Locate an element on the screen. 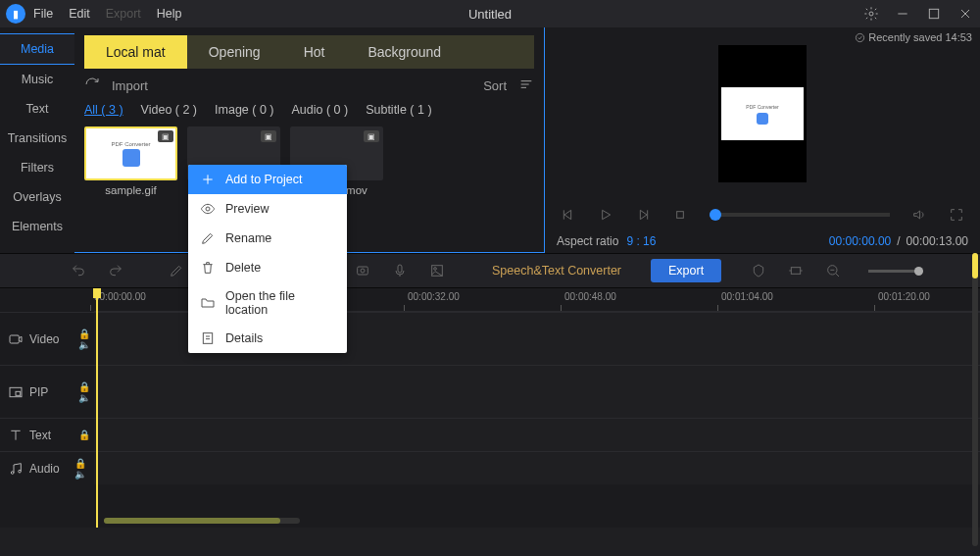 The width and height of the screenshot is (980, 556). titlebar: ▮ File Edit Export Help Untitled is located at coordinates (490, 14).